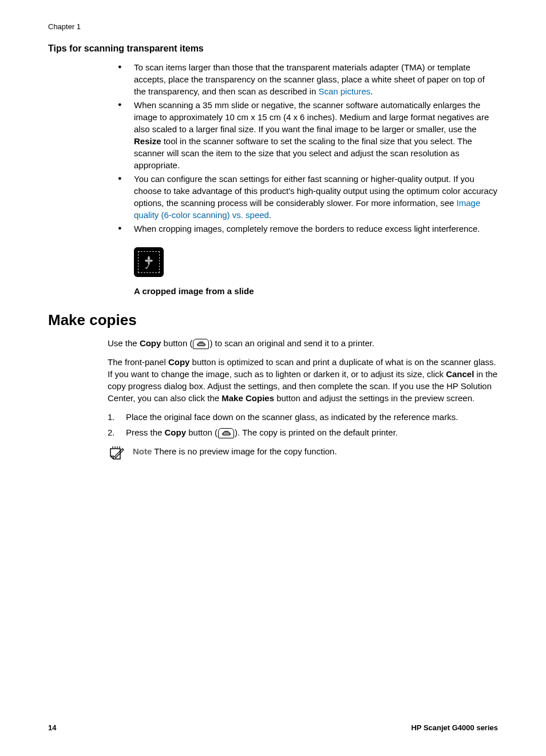 This screenshot has width=546, height=756. What do you see at coordinates (454, 728) in the screenshot?
I see `product-name: HP Scanjet G4000 series` at bounding box center [454, 728].